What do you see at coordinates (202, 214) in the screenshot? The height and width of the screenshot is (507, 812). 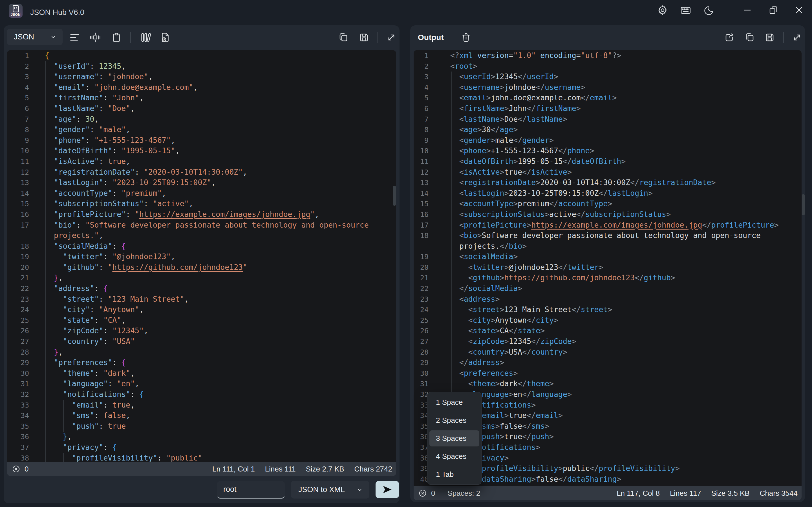 I see `code-line: 16 "profilePicture": "https://example.co…` at bounding box center [202, 214].